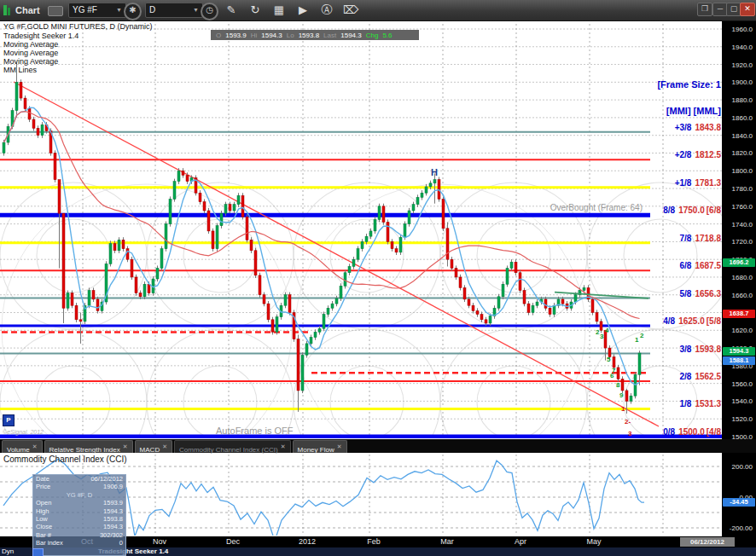  I want to click on close-button: ✕, so click(747, 9).